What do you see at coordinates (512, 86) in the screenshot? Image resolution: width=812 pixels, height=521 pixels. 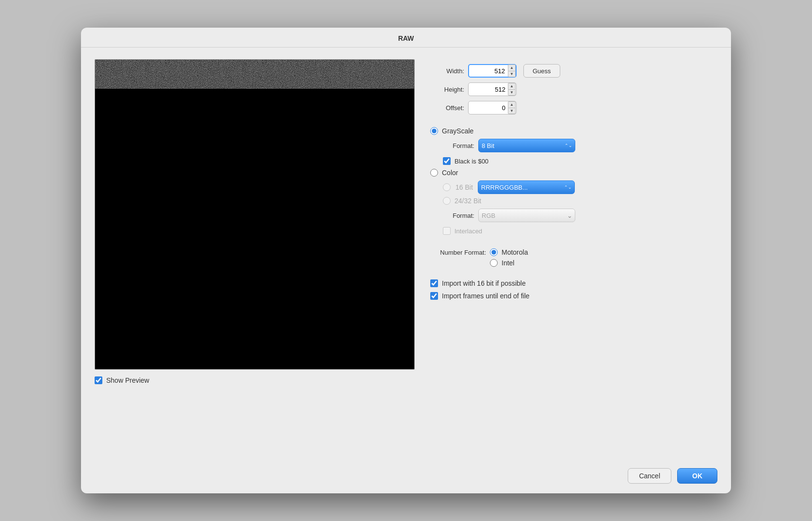 I see `height-step-up` at bounding box center [512, 86].